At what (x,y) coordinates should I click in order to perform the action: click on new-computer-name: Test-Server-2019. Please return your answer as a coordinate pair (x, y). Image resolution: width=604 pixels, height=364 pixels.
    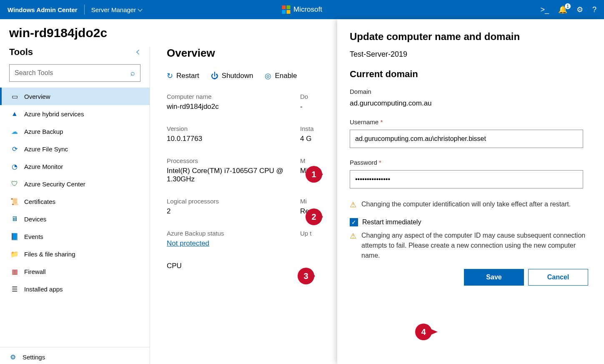
    Looking at the image, I should click on (469, 54).